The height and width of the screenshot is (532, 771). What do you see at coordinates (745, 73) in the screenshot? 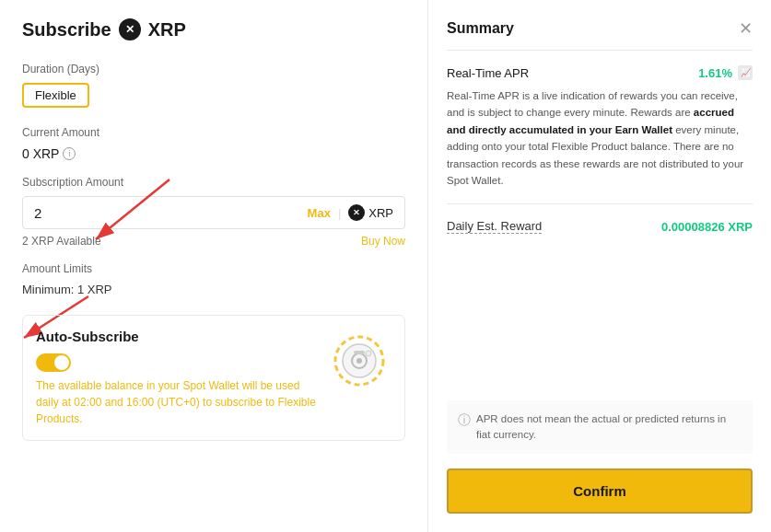
I see `chart-icon: 📈` at bounding box center [745, 73].